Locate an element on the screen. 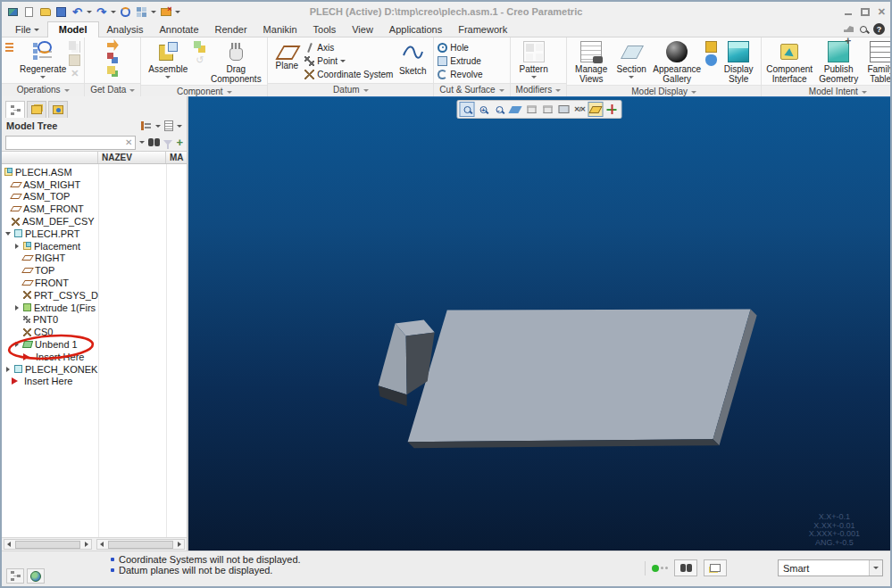  redo-button: ↷ is located at coordinates (102, 12).